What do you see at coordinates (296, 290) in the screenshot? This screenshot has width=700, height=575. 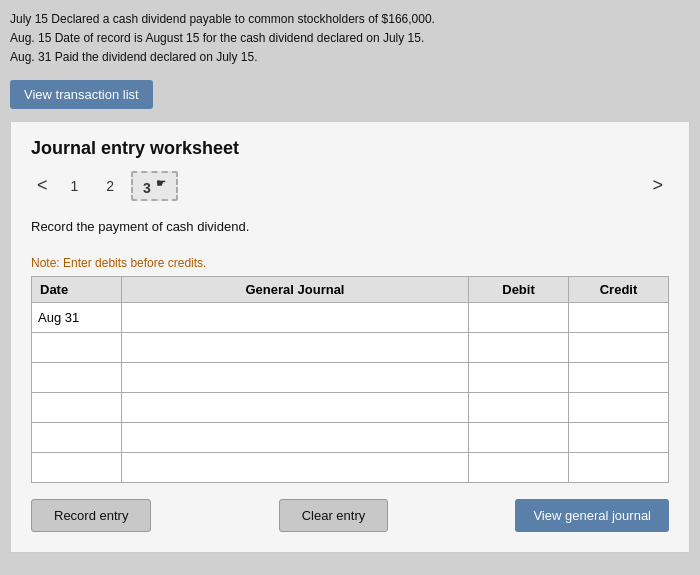 I see `col-header-general-journal: General Journal` at bounding box center [296, 290].